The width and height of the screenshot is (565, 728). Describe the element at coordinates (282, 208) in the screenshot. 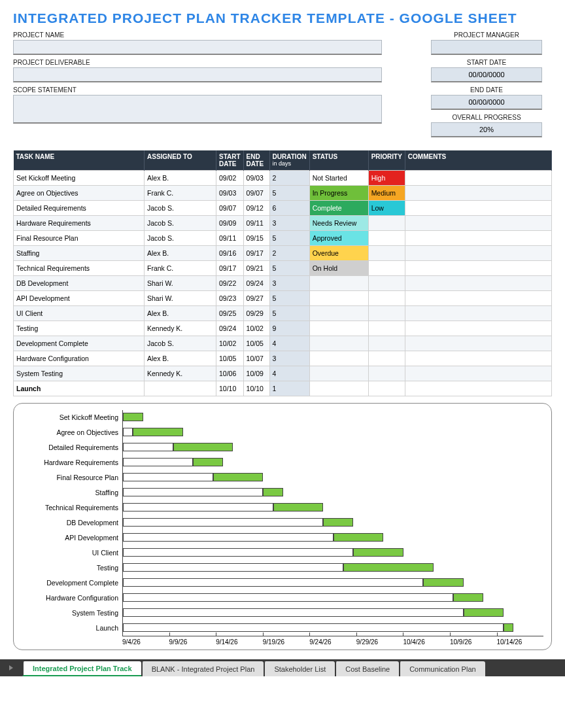

I see `table-row: Detailed RequirementsJacob S.09/0709/126…` at that location.